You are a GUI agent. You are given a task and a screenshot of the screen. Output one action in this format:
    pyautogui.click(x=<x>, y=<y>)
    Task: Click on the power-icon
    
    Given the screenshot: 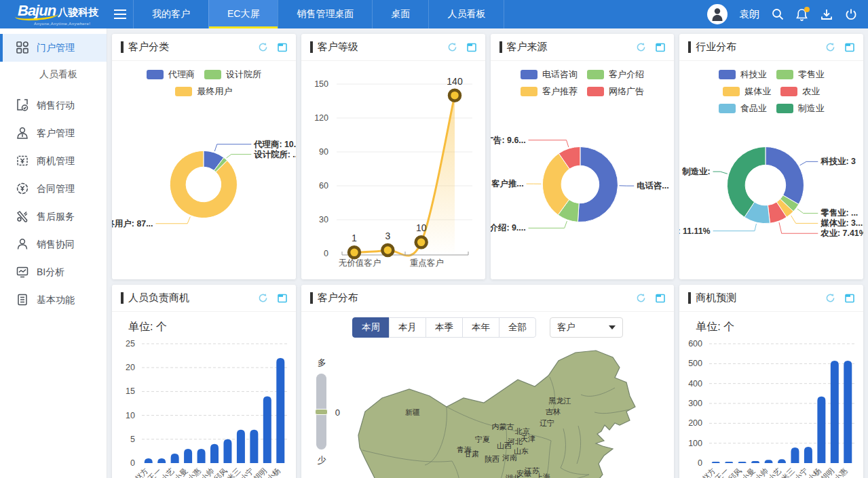 What is the action you would take?
    pyautogui.click(x=851, y=15)
    